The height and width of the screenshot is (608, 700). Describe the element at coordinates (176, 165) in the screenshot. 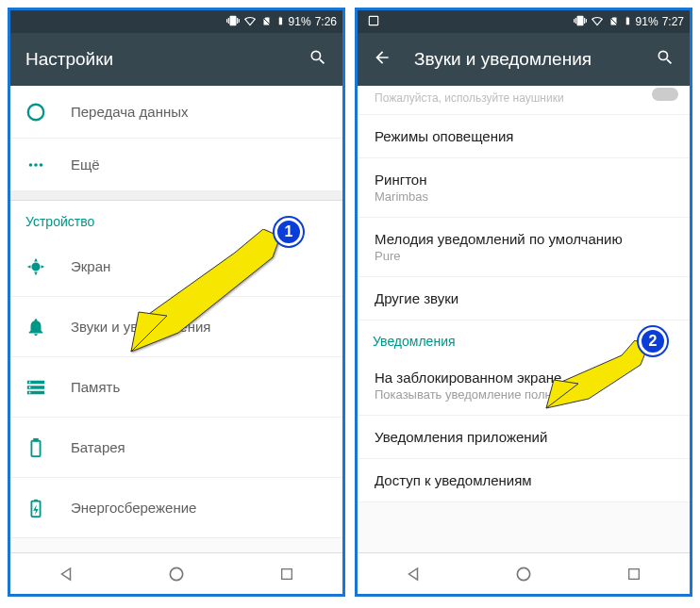

I see `item-more: Ещё` at that location.